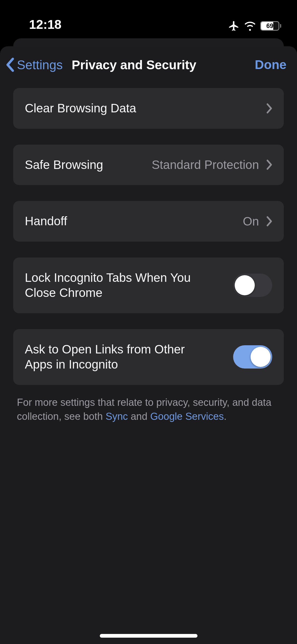 The width and height of the screenshot is (297, 644). I want to click on airplane-mode-icon, so click(234, 26).